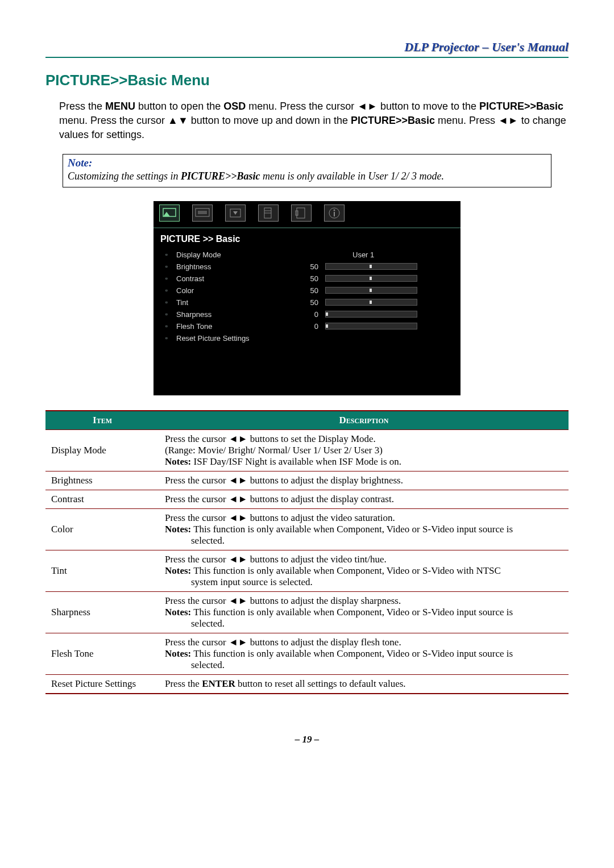 This screenshot has width=614, height=868. I want to click on osd-tab-info-icon, so click(334, 213).